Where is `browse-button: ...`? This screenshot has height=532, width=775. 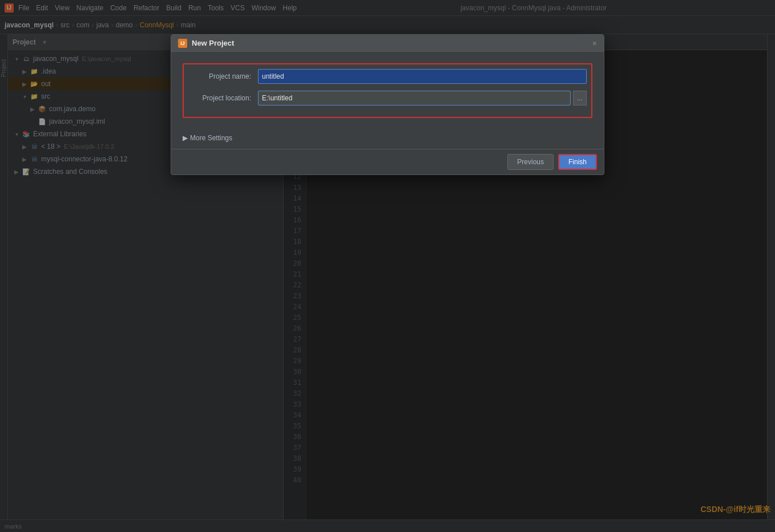
browse-button: ... is located at coordinates (580, 98).